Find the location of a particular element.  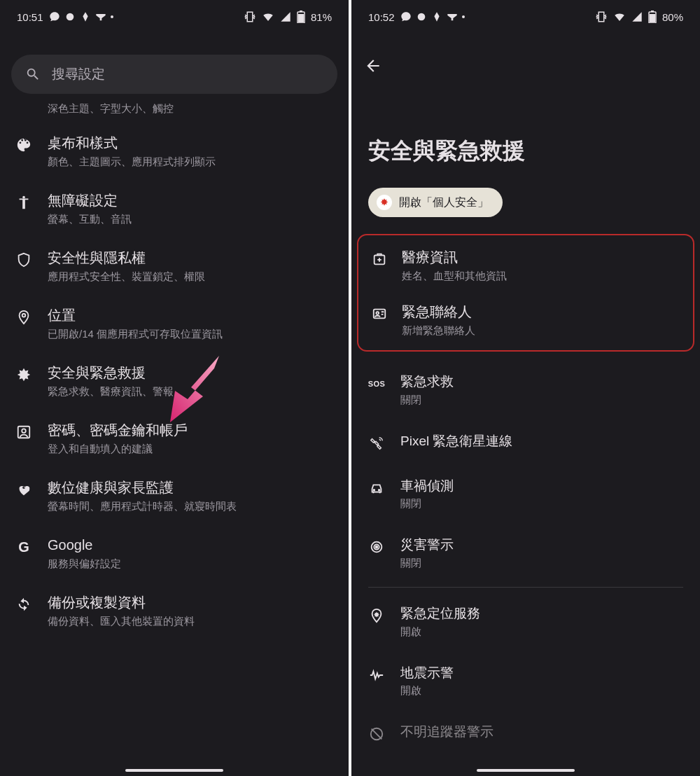

accessibility-icon is located at coordinates (24, 202).